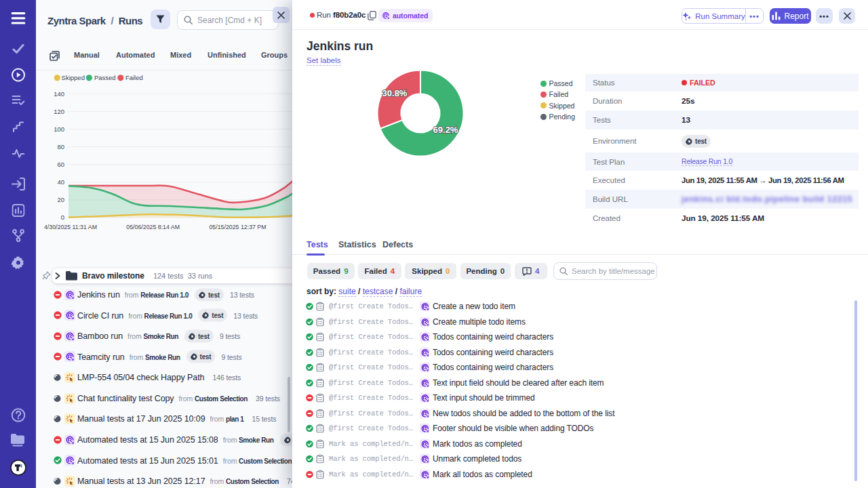 This screenshot has height=488, width=868. Describe the element at coordinates (59, 129) in the screenshot. I see `svg-text: 100` at that location.